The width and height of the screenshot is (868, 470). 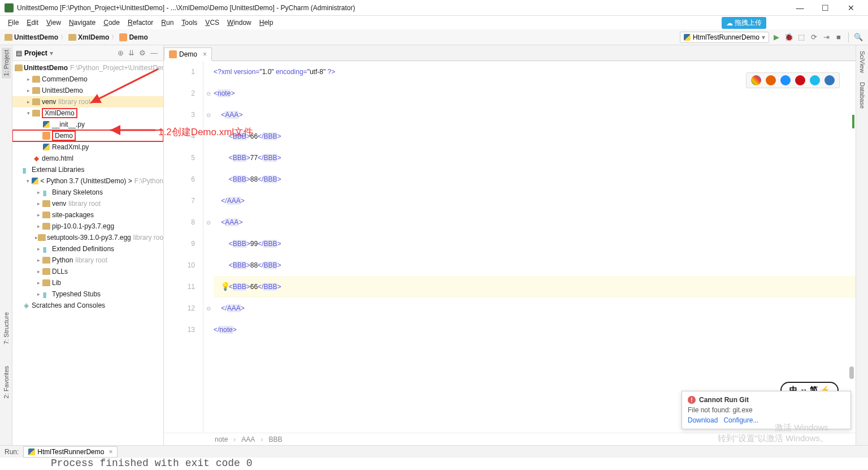 I want to click on database-tool-tab: Database, so click(x=862, y=95).